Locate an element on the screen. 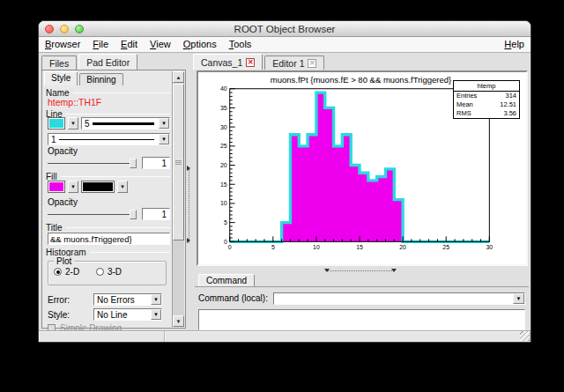 This screenshot has height=392, width=564. title-group-header: Title is located at coordinates (108, 227).